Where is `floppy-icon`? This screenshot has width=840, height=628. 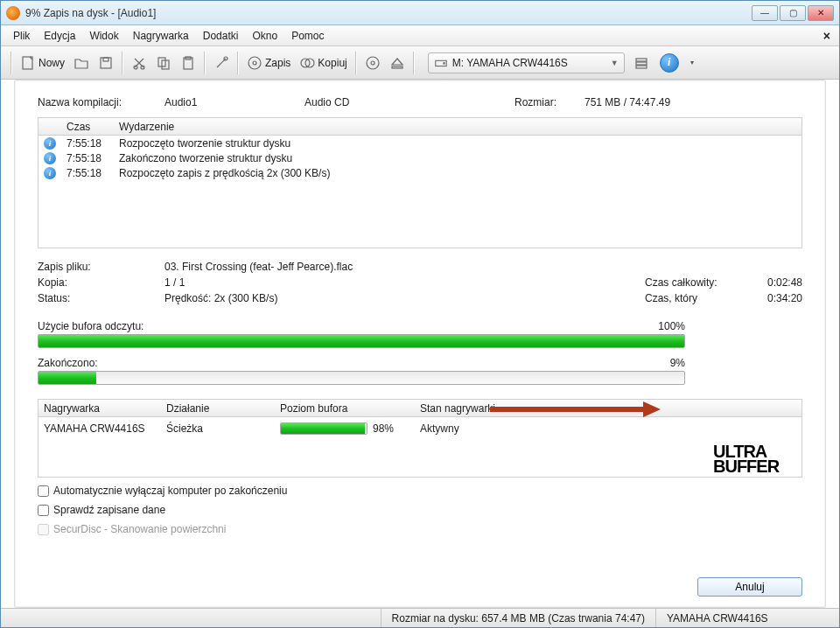
floppy-icon is located at coordinates (106, 63).